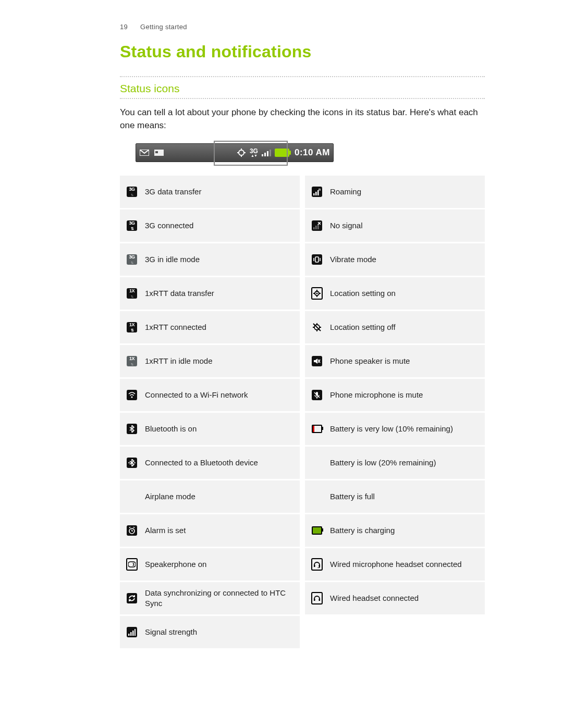 The height and width of the screenshot is (728, 563). Describe the element at coordinates (374, 598) in the screenshot. I see `row-label: Wired headset connected` at that location.